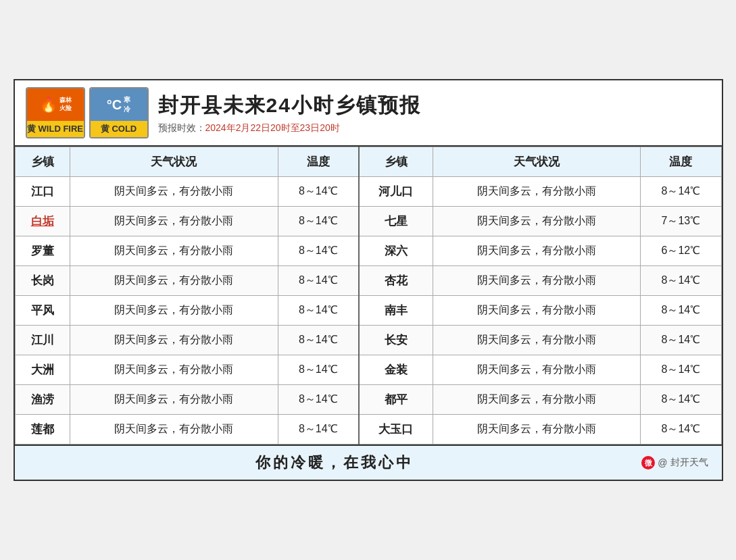 Image resolution: width=736 pixels, height=560 pixels. Describe the element at coordinates (368, 222) in the screenshot. I see `table-row: 白垢 阴天间多云，有分散小雨 8～14℃ 七星 阴天间多云，有分散小雨 7～13…` at that location.